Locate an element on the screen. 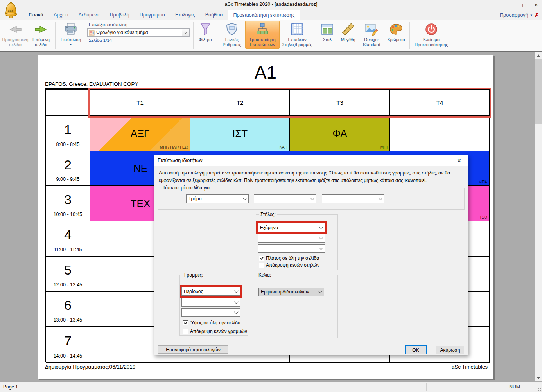  timetable-cell-empty is located at coordinates (440, 133).